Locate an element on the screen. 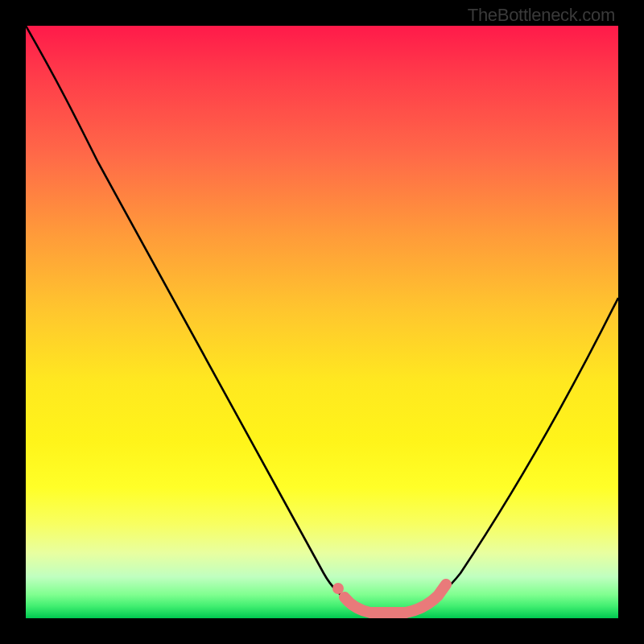 This screenshot has height=644, width=644. valley-highlight is located at coordinates (395, 599).